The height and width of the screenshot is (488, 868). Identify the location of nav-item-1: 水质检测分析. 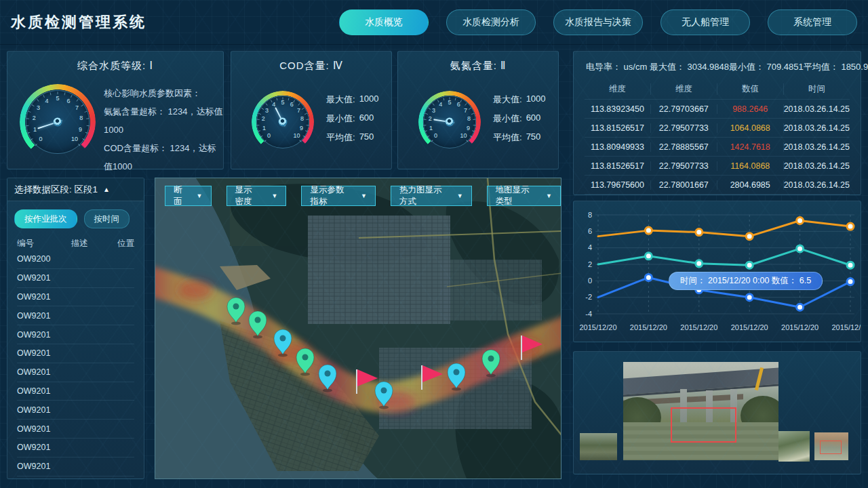
(491, 22).